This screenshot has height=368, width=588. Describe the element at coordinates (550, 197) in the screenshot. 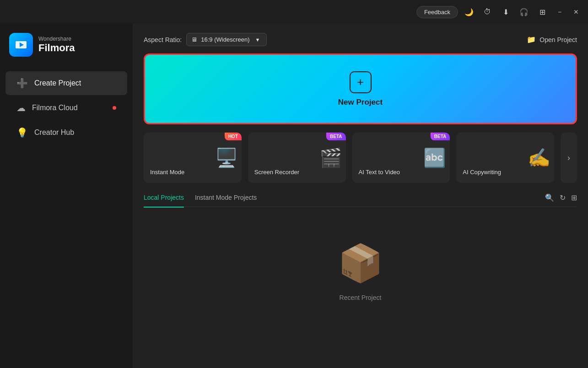

I see `search-icon: 🔍` at that location.